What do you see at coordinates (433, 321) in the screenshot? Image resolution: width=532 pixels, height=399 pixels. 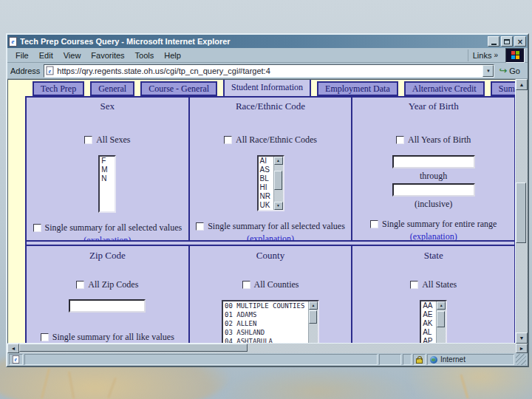 I see `state-listbox: AAAEAKALAPAR ▲ ▼` at bounding box center [433, 321].